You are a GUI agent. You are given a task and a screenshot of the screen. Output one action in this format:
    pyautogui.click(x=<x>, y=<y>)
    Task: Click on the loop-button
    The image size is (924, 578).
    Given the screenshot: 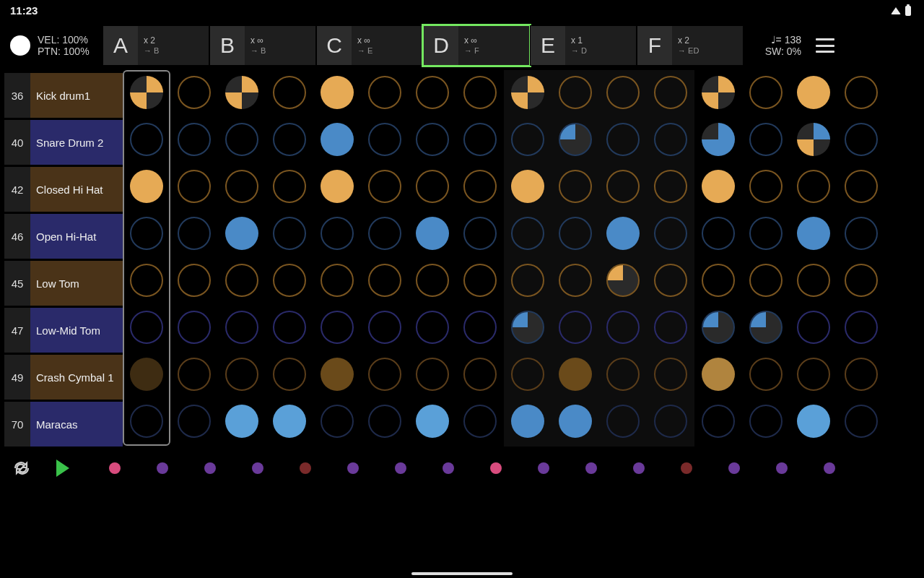 What is the action you would take?
    pyautogui.click(x=22, y=468)
    